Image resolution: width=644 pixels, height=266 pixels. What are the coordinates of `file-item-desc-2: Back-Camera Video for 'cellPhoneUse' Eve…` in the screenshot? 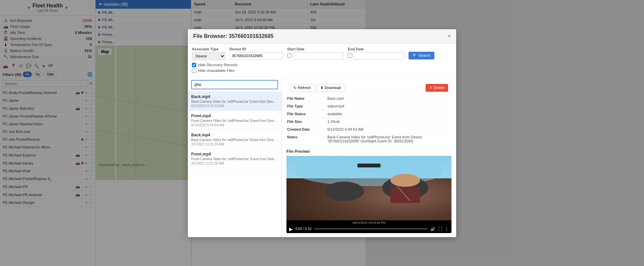 It's located at (235, 140).